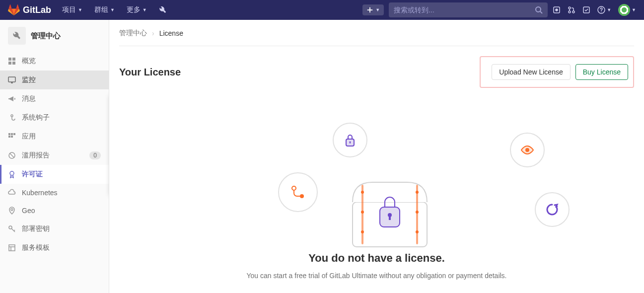 The height and width of the screenshot is (293, 644). Describe the element at coordinates (12, 193) in the screenshot. I see `cloud-icon` at that location.